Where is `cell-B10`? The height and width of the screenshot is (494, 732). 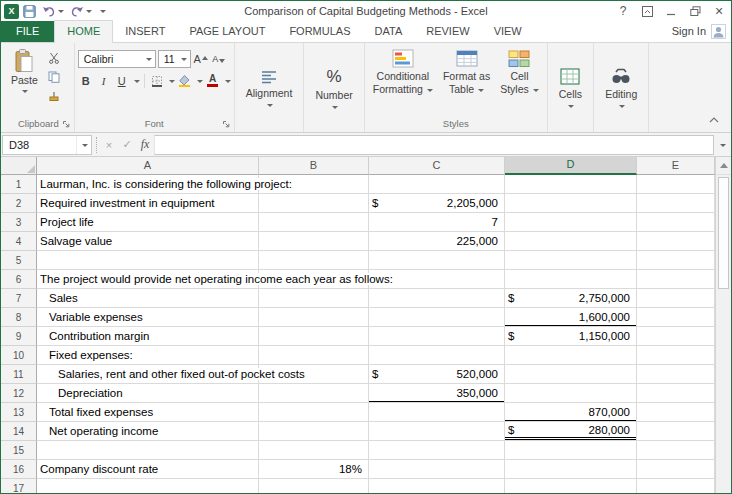 cell-B10 is located at coordinates (314, 356).